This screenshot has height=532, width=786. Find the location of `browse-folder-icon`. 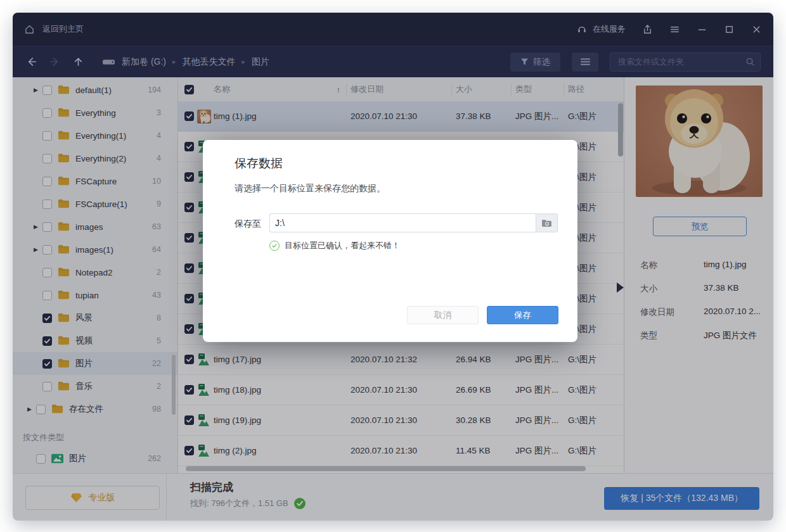

browse-folder-icon is located at coordinates (546, 223).